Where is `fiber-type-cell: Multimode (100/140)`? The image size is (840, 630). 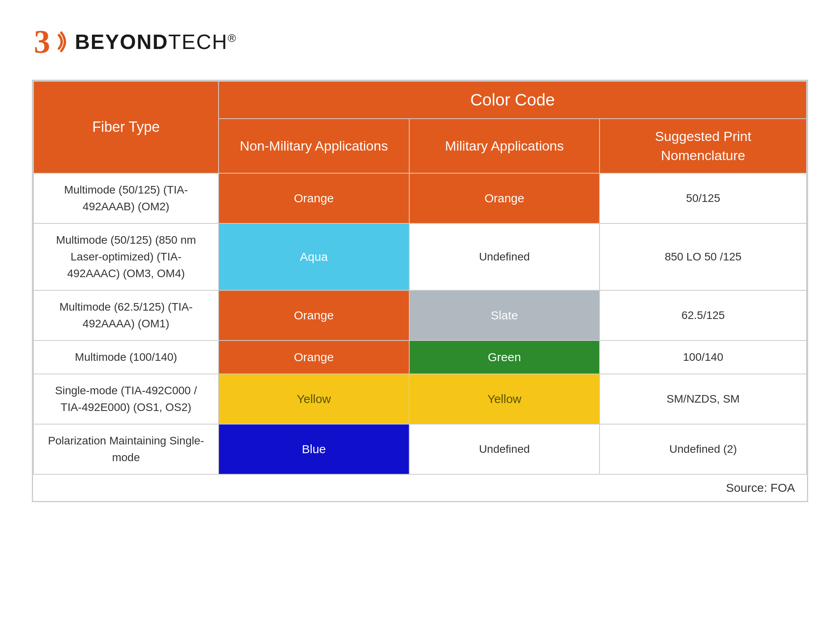 fiber-type-cell: Multimode (100/140) is located at coordinates (126, 357).